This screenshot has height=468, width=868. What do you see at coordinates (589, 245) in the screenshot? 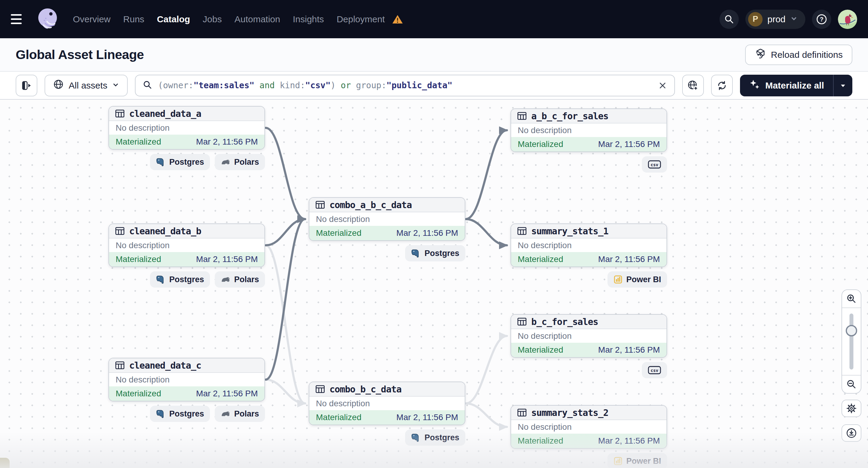
I see `asset-node-summary_stats_1: summary_stats_1 No description Materiali…` at bounding box center [589, 245].